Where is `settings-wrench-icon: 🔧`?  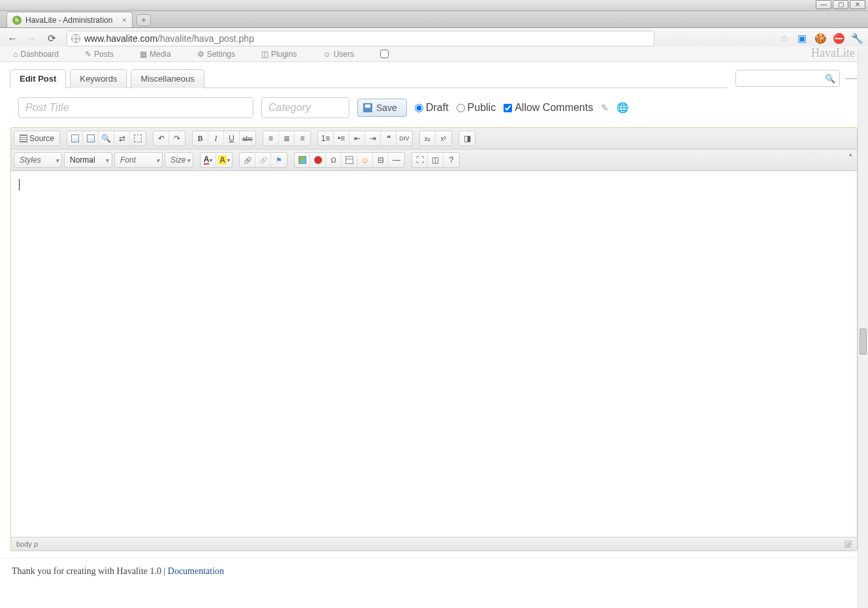
settings-wrench-icon: 🔧 is located at coordinates (857, 39).